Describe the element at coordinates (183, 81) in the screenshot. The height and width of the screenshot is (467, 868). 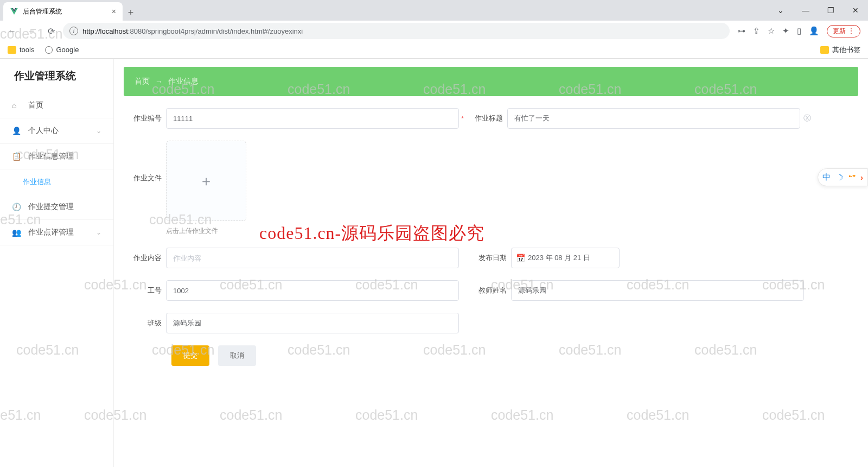
I see `breadcrumb-current: 作业信息` at that location.